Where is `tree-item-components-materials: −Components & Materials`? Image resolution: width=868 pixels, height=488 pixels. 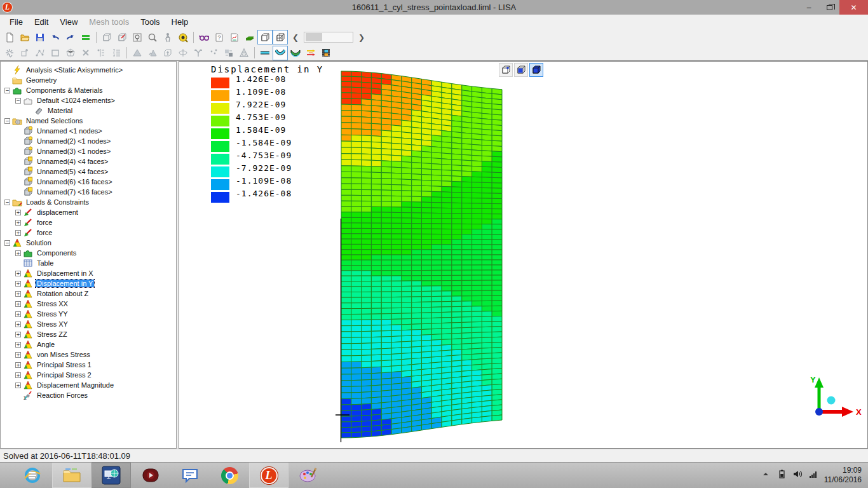
tree-item-components-materials: −Components & Materials is located at coordinates (88, 90).